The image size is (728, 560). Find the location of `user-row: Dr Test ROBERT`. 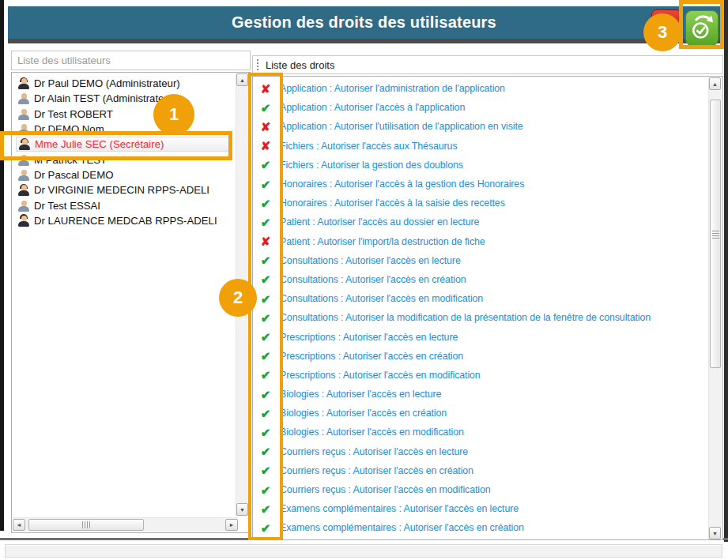

user-row: Dr Test ROBERT is located at coordinates (125, 114).